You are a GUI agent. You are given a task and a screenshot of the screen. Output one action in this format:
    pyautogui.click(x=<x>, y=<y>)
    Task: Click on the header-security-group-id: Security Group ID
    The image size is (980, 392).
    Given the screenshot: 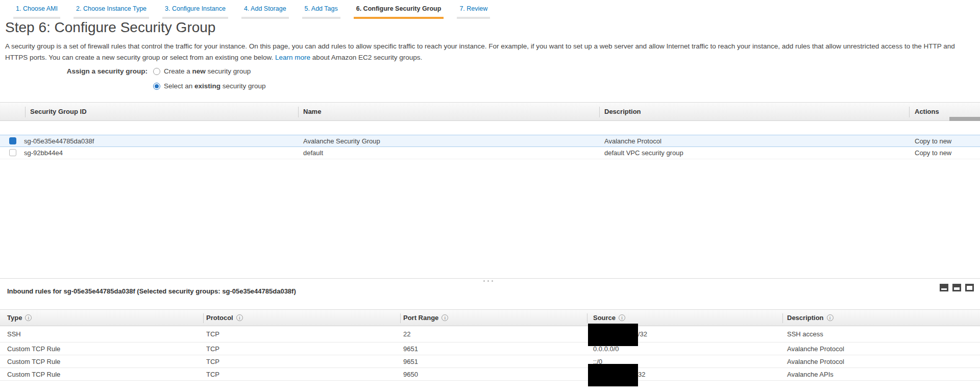 What is the action you would take?
    pyautogui.click(x=58, y=112)
    